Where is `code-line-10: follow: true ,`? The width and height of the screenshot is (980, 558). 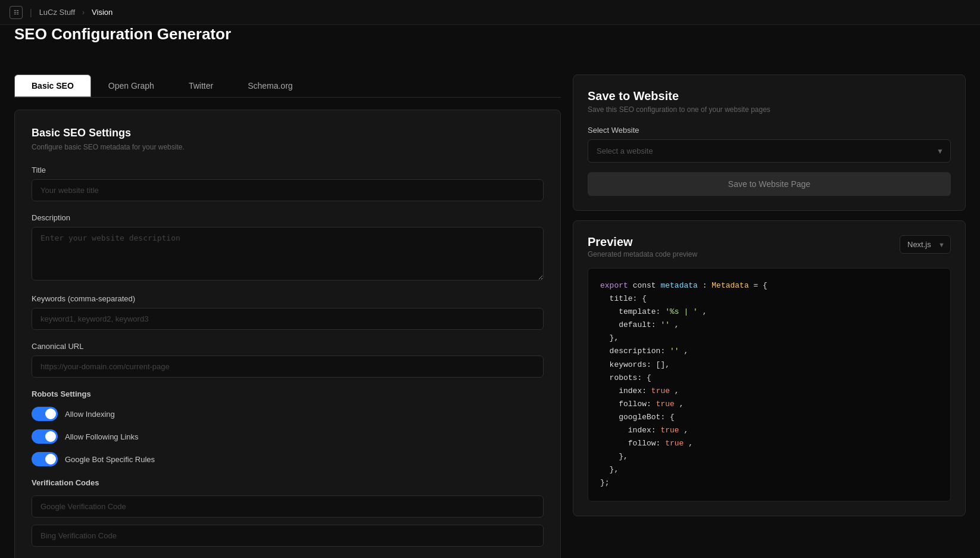
code-line-10: follow: true , is located at coordinates (769, 404).